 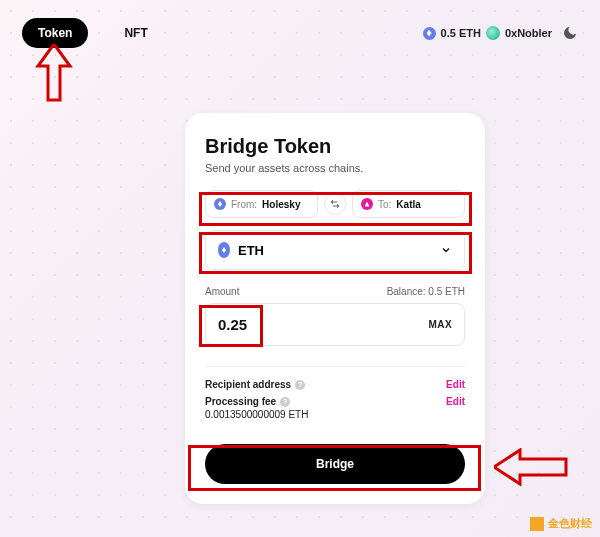 I want to click on amount-input, so click(x=258, y=324).